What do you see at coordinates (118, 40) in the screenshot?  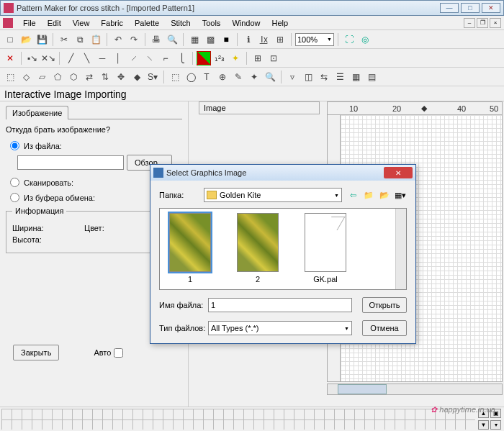 I see `undo-icon: ↶` at bounding box center [118, 40].